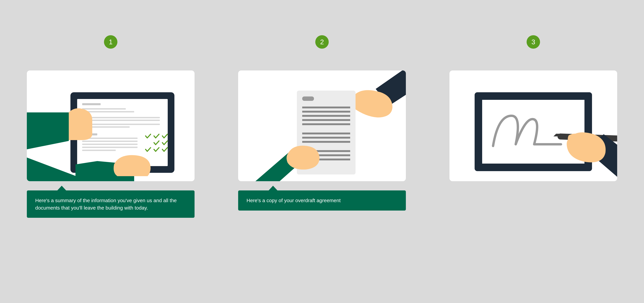  I want to click on document-handover-icon, so click(322, 126).